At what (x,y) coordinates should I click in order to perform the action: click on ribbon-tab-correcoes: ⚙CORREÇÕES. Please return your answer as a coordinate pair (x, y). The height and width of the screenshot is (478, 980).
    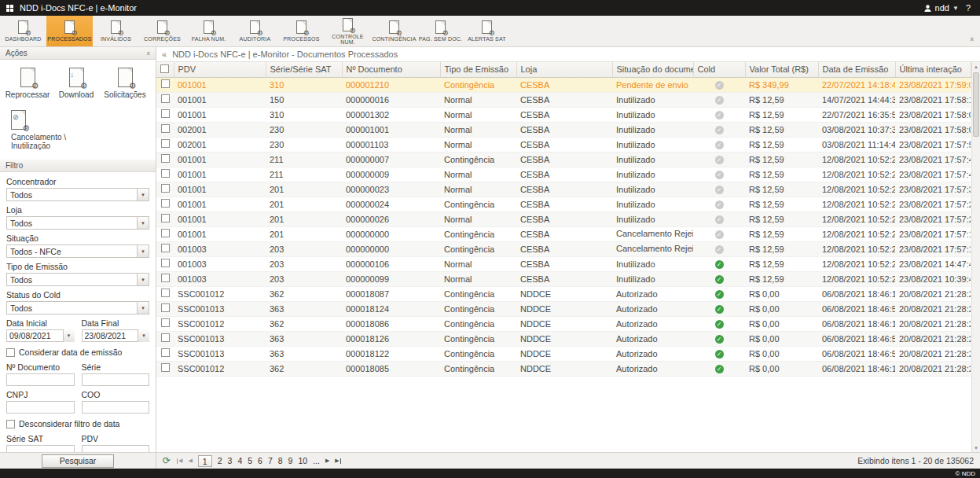
    Looking at the image, I should click on (162, 31).